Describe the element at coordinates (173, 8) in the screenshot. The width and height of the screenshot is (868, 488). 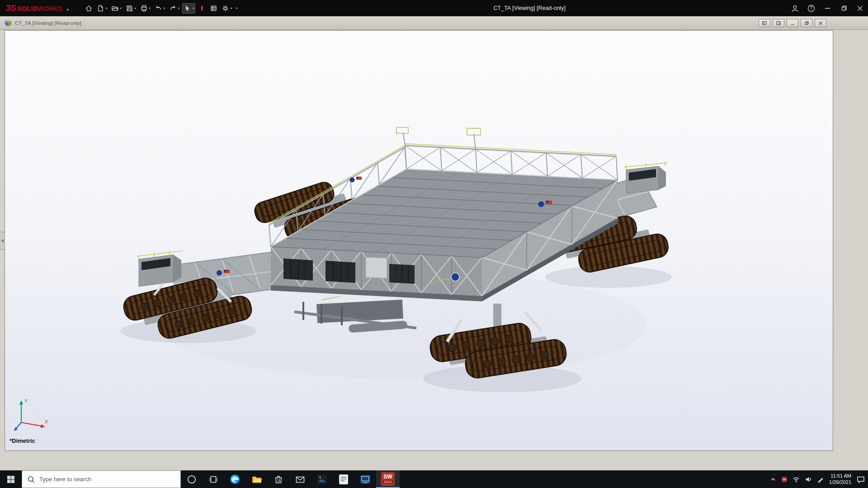
I see `redo-icon` at that location.